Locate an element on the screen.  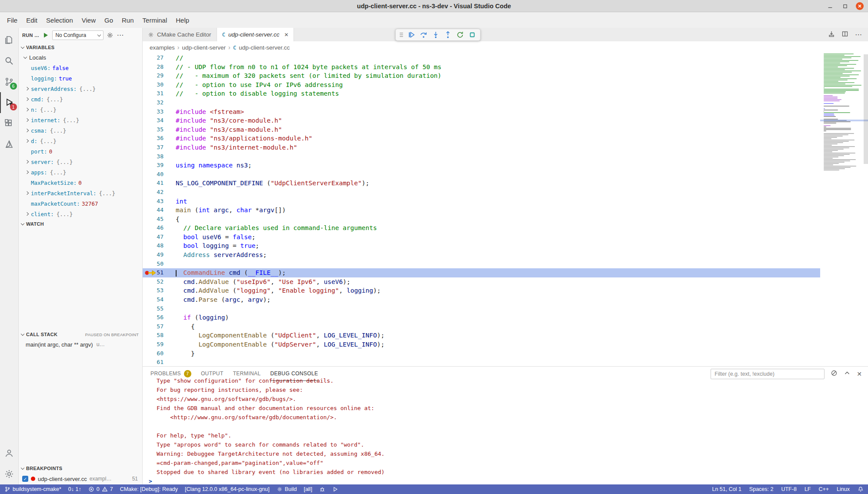
code-line: 43int is located at coordinates (481, 202).